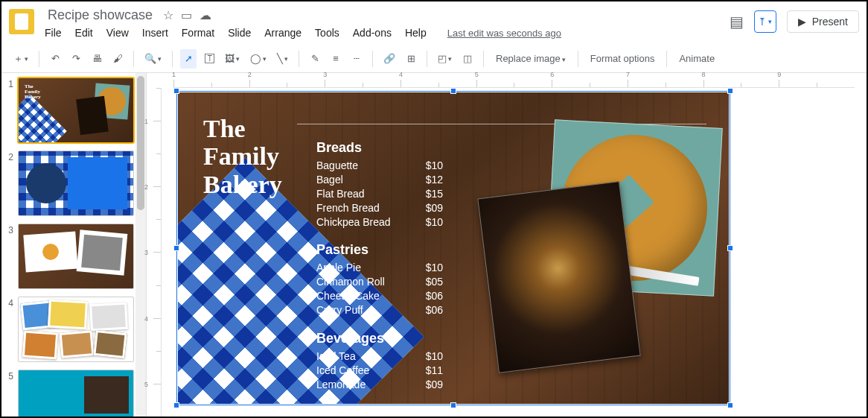 This screenshot has height=418, width=868. Describe the element at coordinates (155, 33) in the screenshot. I see `menu-insert: Insert` at that location.